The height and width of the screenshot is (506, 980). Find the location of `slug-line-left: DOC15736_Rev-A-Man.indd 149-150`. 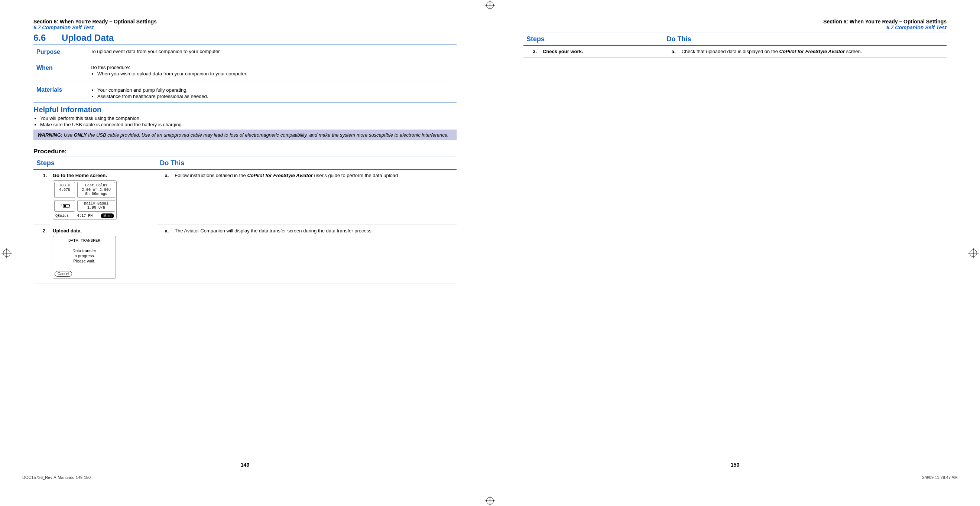

slug-line-left: DOC15736_Rev-A-Man.indd 149-150 is located at coordinates (234, 477).